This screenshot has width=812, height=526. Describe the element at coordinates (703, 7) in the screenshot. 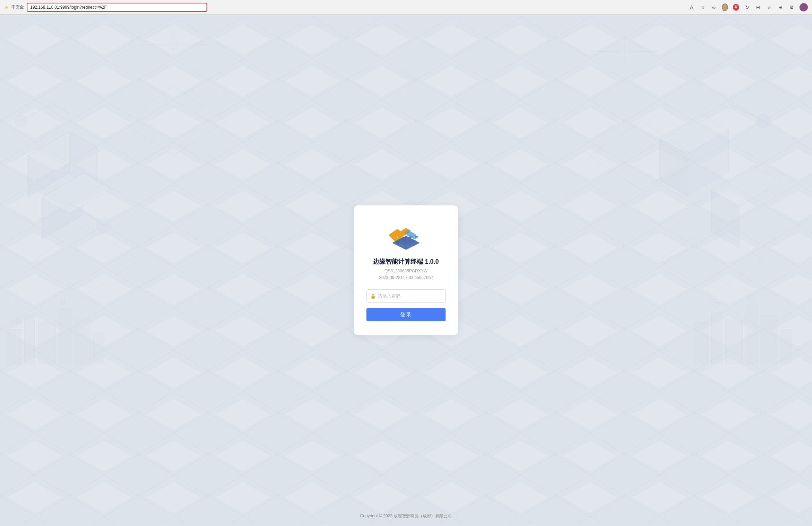

I see `star-icon: ☆` at that location.